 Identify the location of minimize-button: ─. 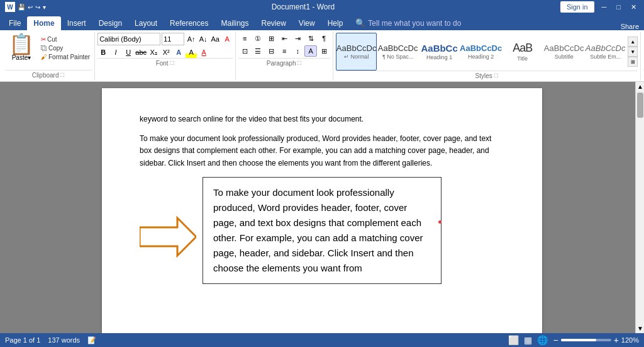
(604, 7).